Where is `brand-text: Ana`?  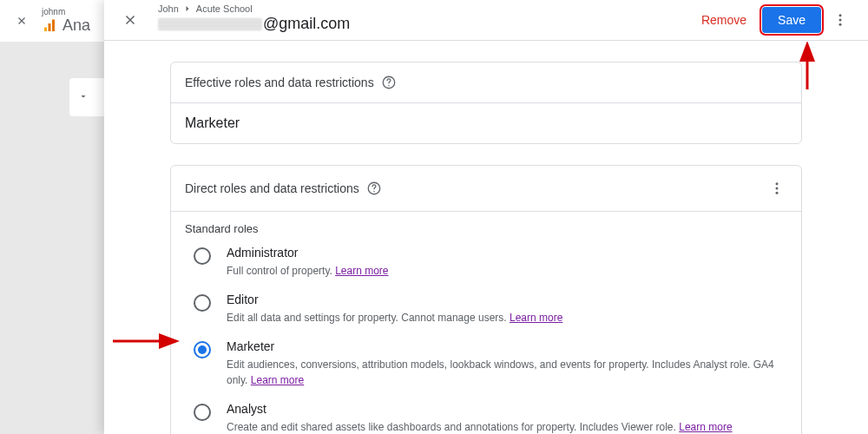
brand-text: Ana is located at coordinates (76, 26).